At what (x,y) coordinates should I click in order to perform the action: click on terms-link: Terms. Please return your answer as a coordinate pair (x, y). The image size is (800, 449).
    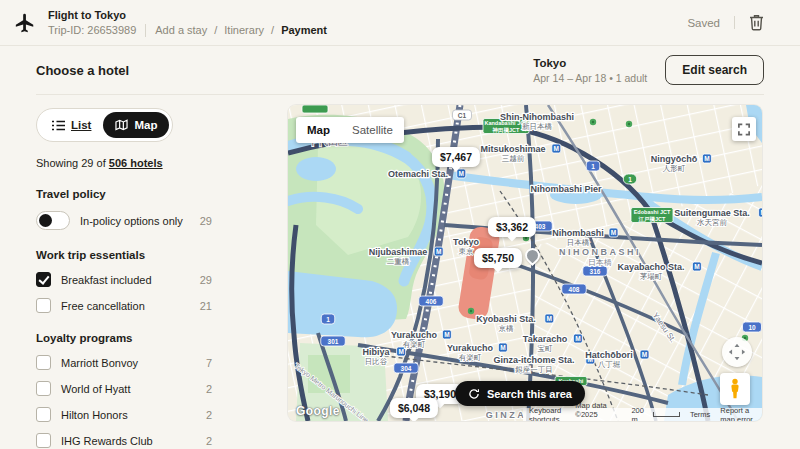
    Looking at the image, I should click on (700, 414).